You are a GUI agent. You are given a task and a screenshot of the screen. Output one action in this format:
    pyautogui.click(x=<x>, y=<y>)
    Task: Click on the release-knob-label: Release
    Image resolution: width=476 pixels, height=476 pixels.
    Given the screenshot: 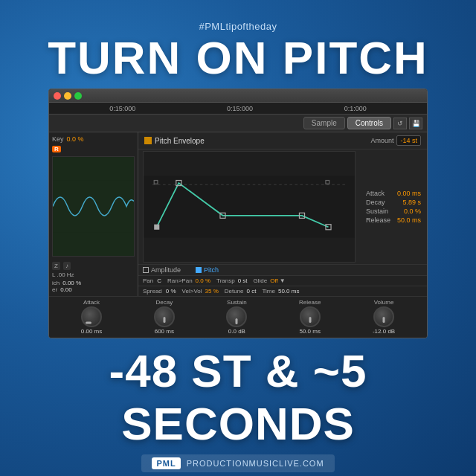 What is the action you would take?
    pyautogui.click(x=309, y=302)
    